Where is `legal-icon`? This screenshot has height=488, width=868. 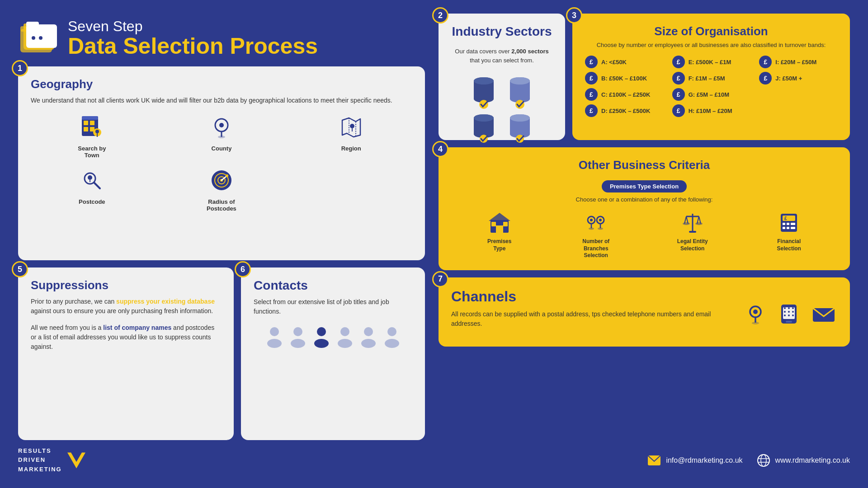
legal-icon is located at coordinates (693, 223).